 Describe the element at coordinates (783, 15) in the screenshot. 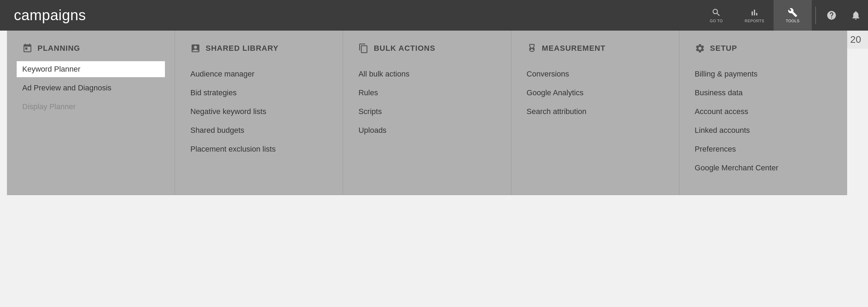

I see `top-bar-icons: GO TO REPORTS TOOLS` at that location.